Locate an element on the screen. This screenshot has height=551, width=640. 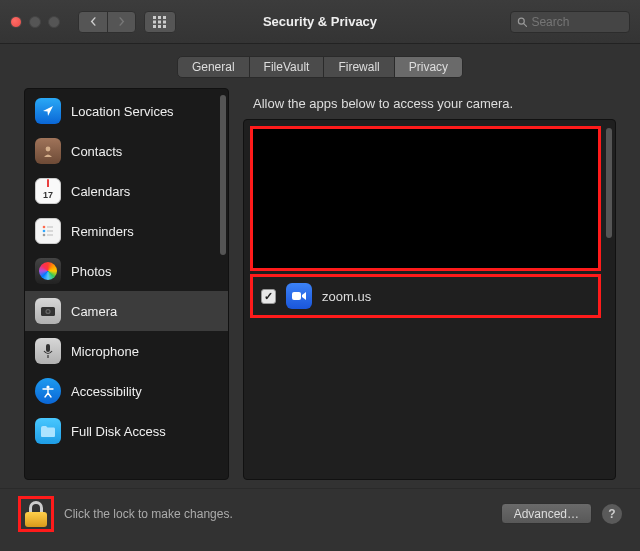
minimize-window-button is located at coordinates (35, 22).